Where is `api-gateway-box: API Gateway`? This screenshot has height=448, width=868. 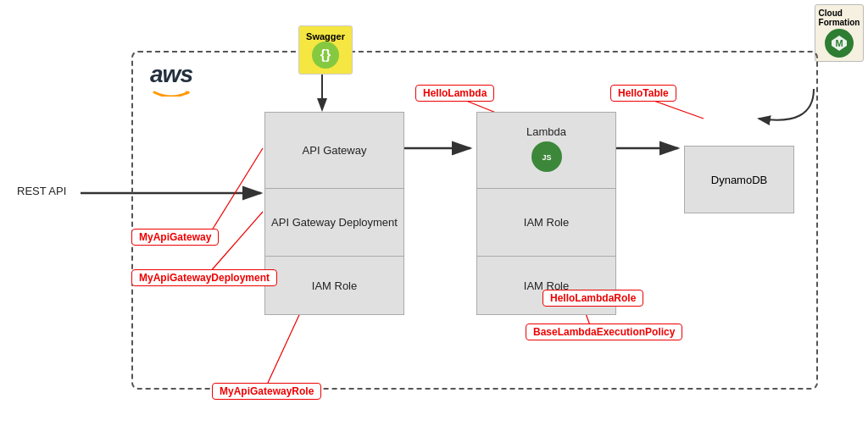
api-gateway-box: API Gateway is located at coordinates (334, 150).